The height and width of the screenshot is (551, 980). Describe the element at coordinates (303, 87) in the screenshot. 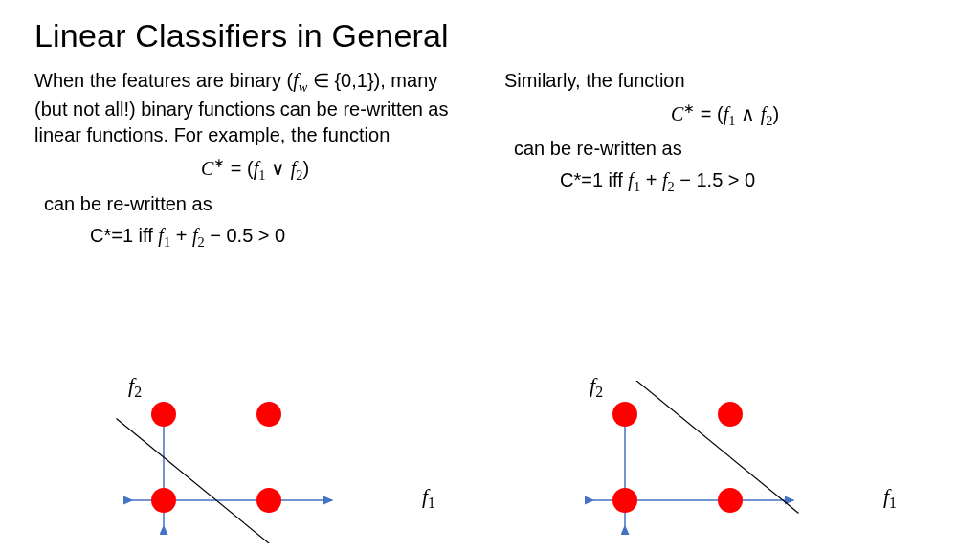

I see `sub-w: w` at that location.